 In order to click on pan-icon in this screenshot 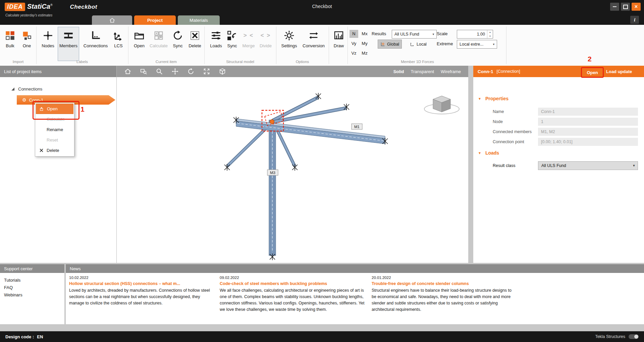, I will do `click(175, 71)`.